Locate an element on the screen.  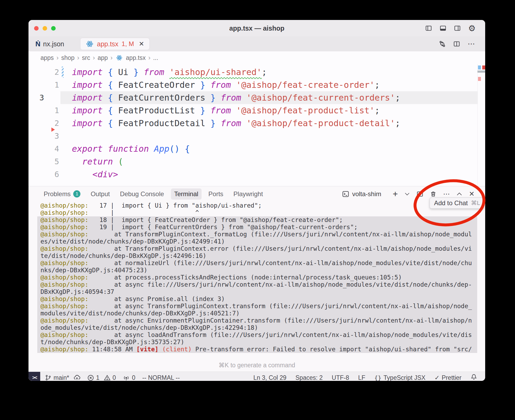
line-number: 1 is located at coordinates (57, 85).